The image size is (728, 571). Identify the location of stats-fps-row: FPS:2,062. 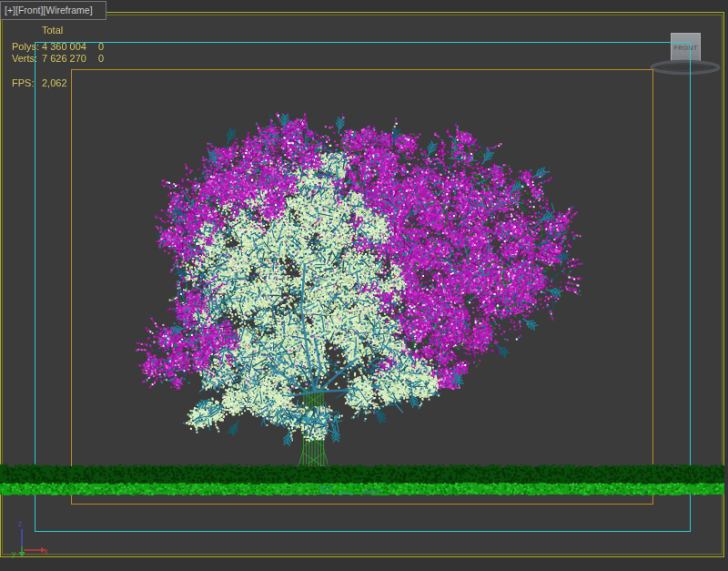
(55, 83).